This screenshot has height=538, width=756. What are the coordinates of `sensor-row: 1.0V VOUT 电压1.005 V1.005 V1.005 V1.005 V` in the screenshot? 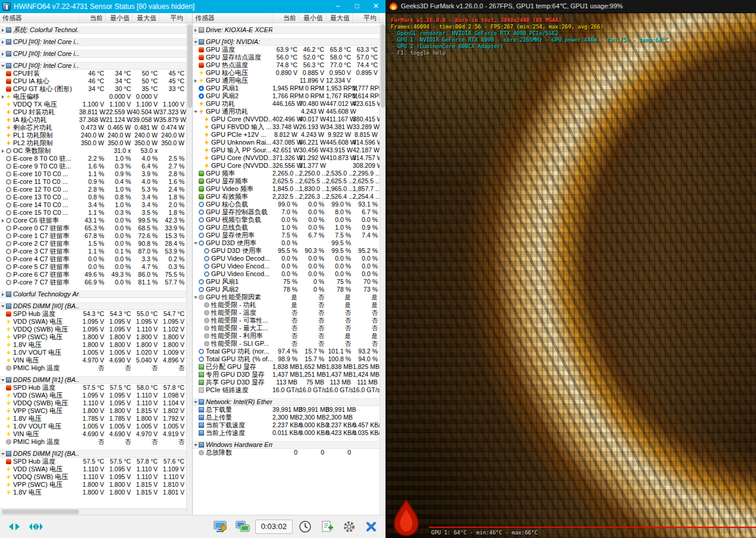 It's located at (93, 426).